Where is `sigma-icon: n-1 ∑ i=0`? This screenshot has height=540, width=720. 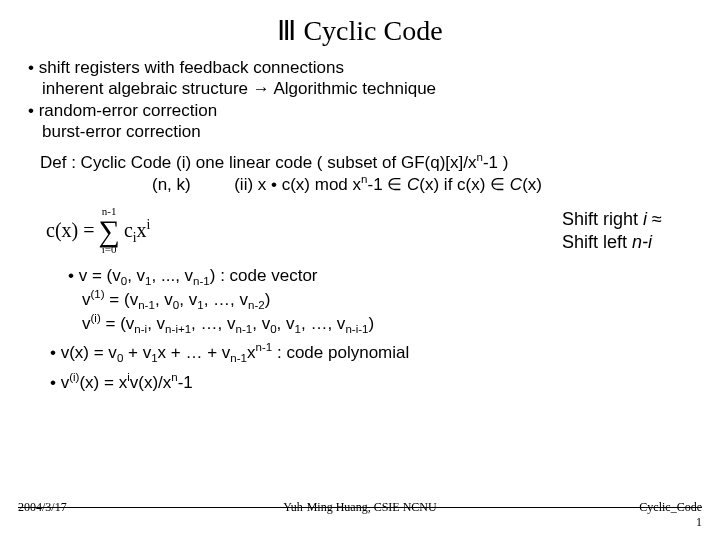 sigma-icon: n-1 ∑ i=0 is located at coordinates (108, 230).